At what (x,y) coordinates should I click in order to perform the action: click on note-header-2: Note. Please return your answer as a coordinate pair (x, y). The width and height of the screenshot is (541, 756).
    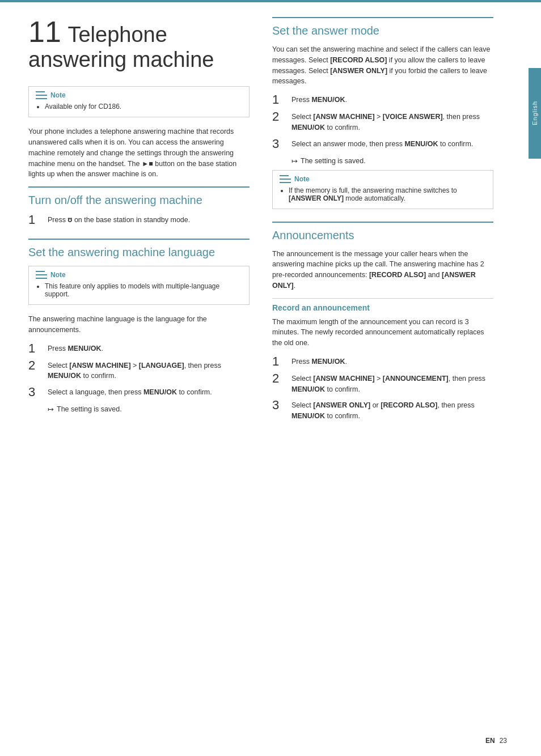
    Looking at the image, I should click on (139, 275).